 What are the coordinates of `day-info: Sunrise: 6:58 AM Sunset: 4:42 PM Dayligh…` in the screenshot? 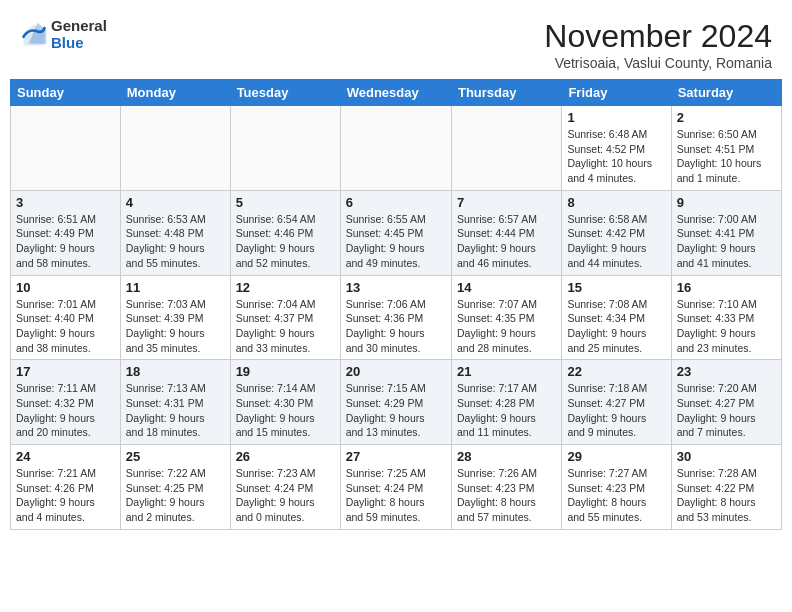 It's located at (616, 242).